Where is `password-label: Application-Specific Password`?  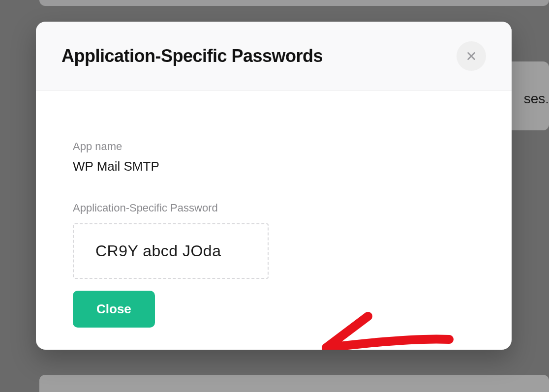 password-label: Application-Specific Password is located at coordinates (274, 208).